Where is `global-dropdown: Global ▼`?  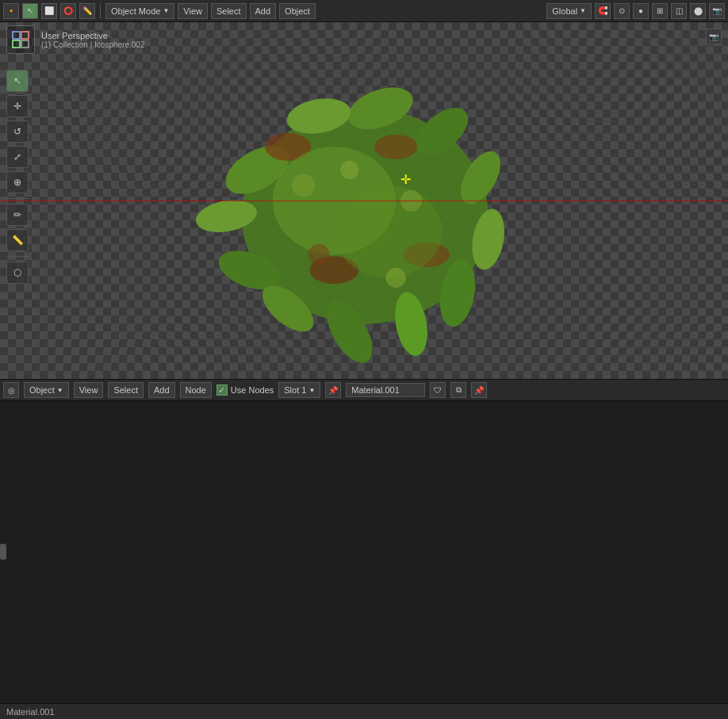
global-dropdown: Global ▼ is located at coordinates (569, 11).